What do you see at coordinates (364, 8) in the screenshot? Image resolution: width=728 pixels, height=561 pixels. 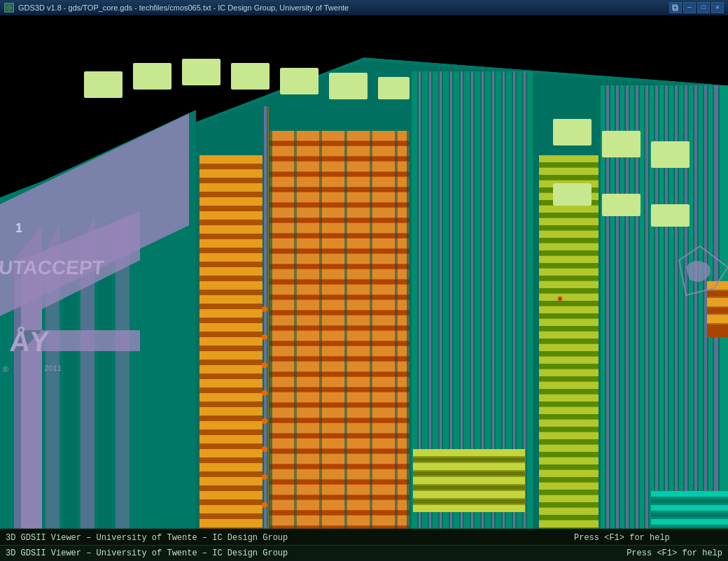 I see `title-bar: GDS3D v1.8 - gds/TOP_core.gds - techfile…` at bounding box center [364, 8].